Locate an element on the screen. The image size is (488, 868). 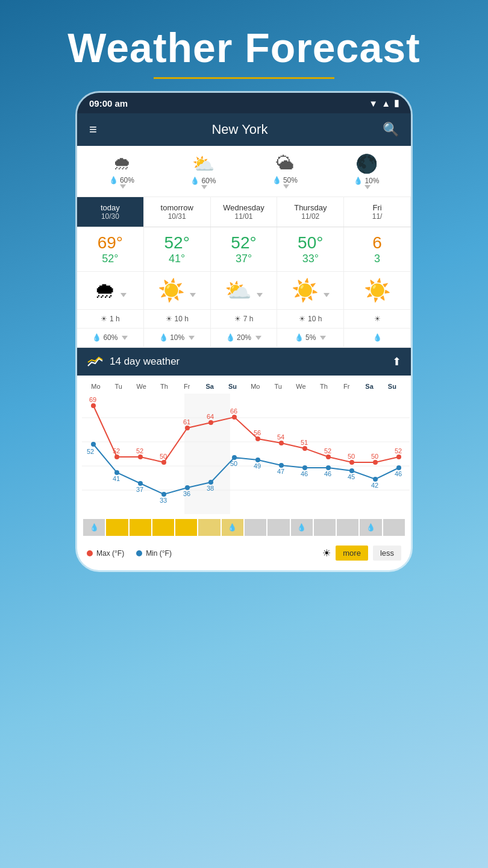
chart-line-icon is located at coordinates (95, 362).